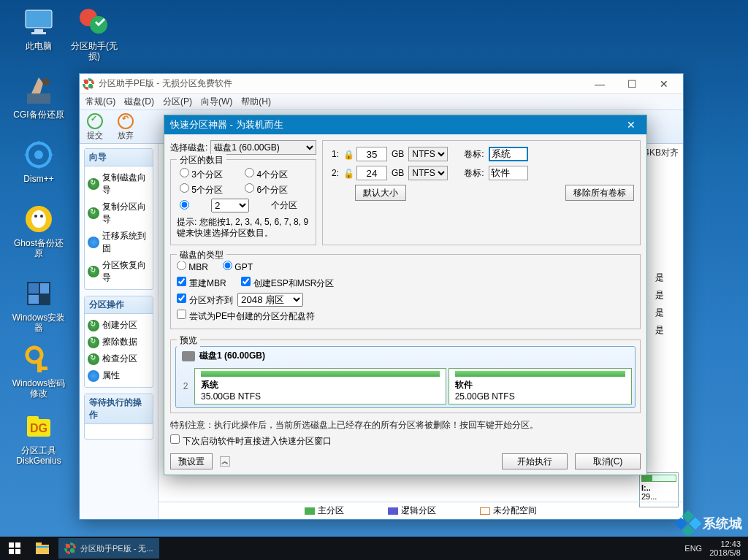  Describe the element at coordinates (348, 154) in the screenshot. I see `lock-icon: 🔒` at that location.